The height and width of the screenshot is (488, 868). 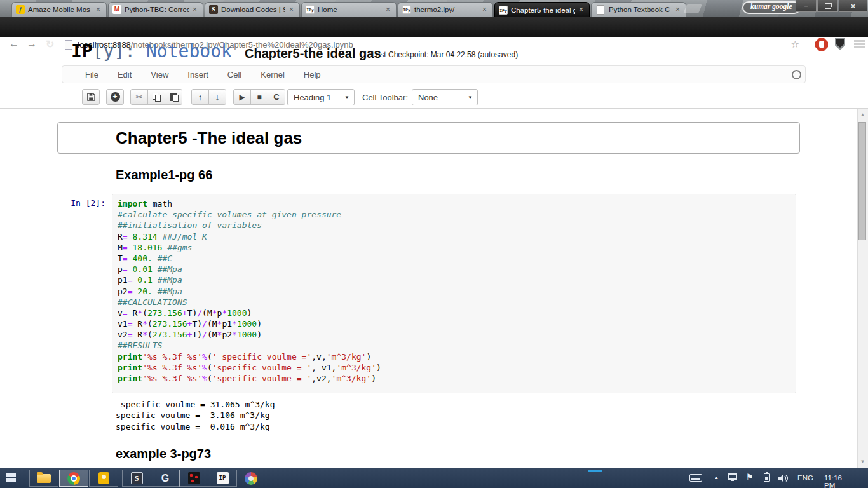 I want to click on notebook-title: Chapter5-the ideal gas, so click(x=313, y=53).